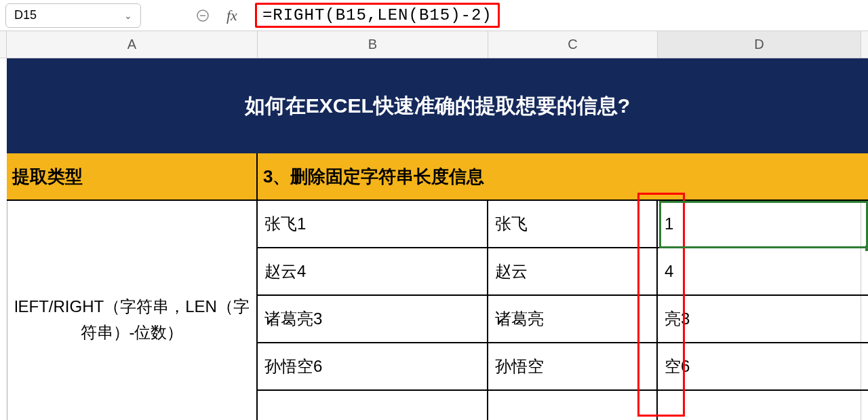  What do you see at coordinates (760, 224) in the screenshot?
I see `cell-d: 1` at bounding box center [760, 224].